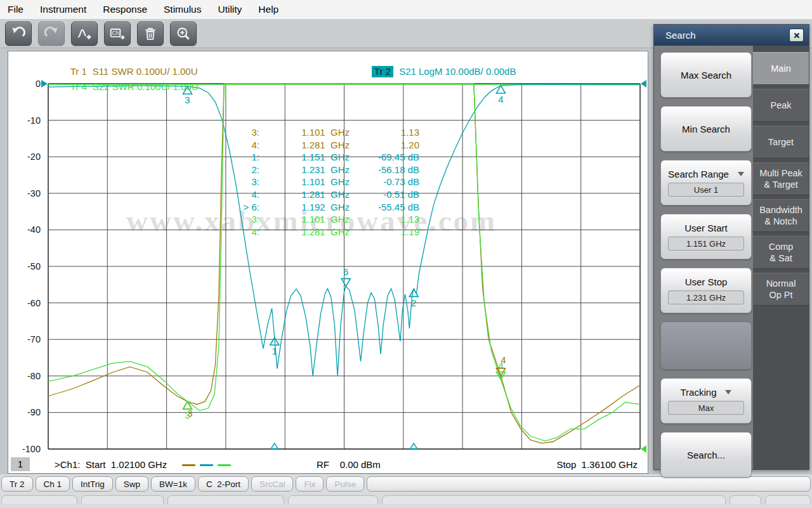 This screenshot has width=812, height=508. Describe the element at coordinates (589, 484) in the screenshot. I see `statusbar-blank` at that location.